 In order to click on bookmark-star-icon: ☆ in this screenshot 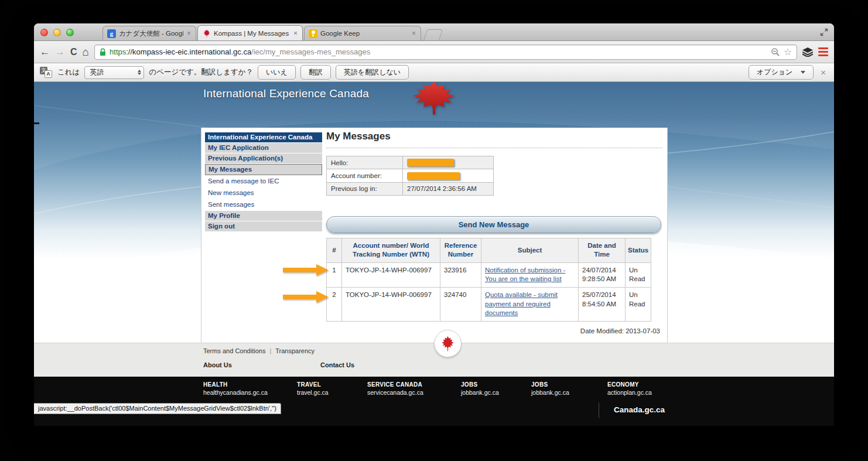, I will do `click(788, 52)`.